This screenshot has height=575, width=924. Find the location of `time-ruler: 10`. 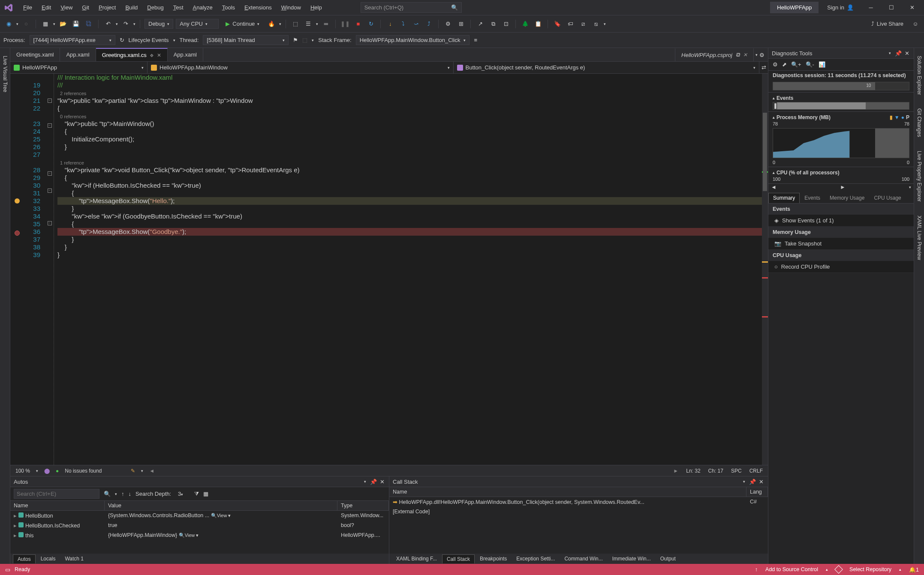

time-ruler: 10 is located at coordinates (841, 86).